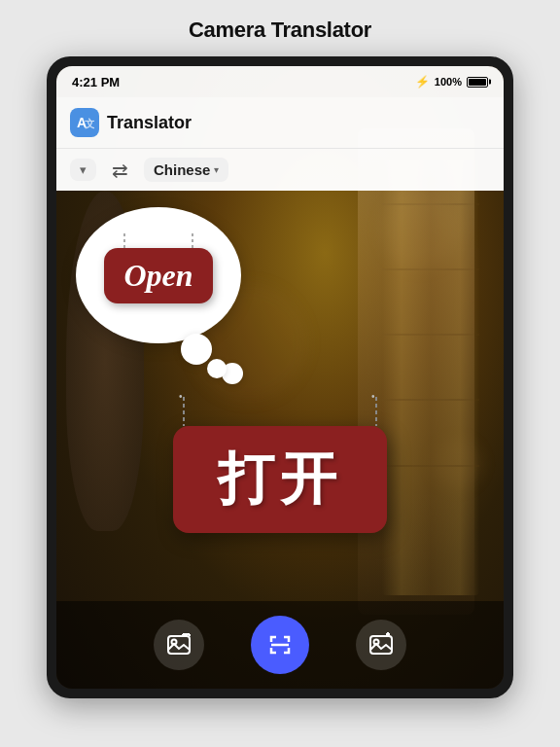  Describe the element at coordinates (298, 123) in the screenshot. I see `app-title: Translator` at that location.